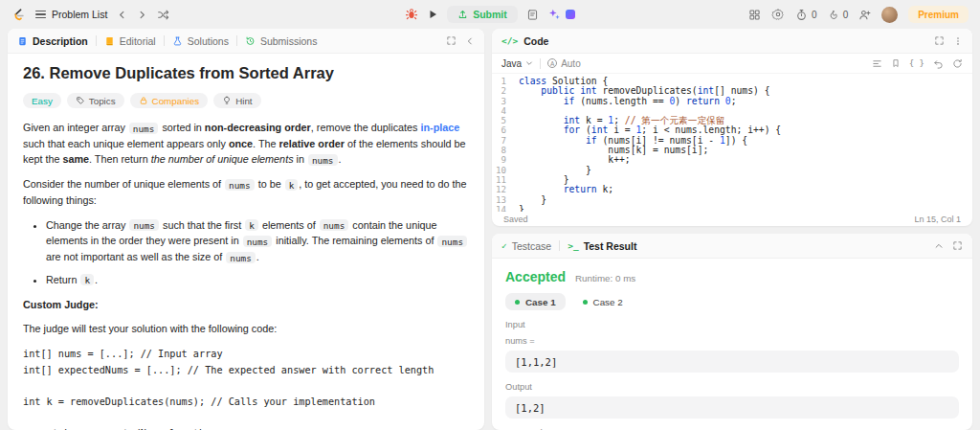  I want to click on result-header-actions, so click(948, 245).